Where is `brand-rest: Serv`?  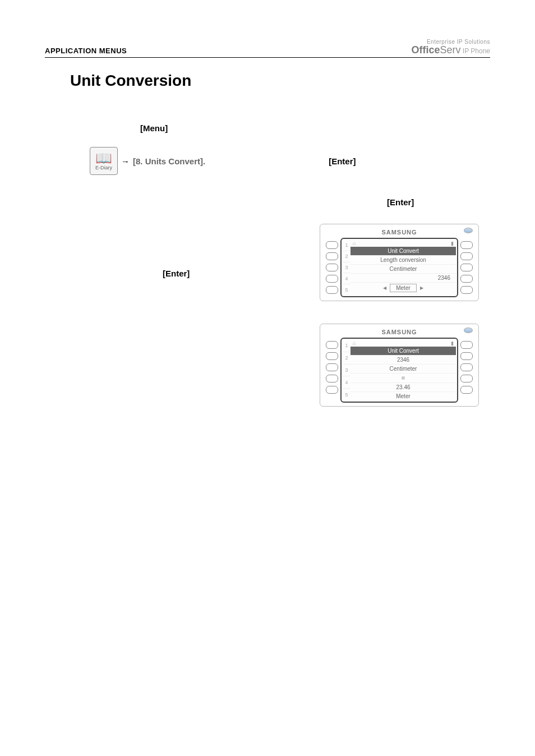 brand-rest: Serv is located at coordinates (450, 50).